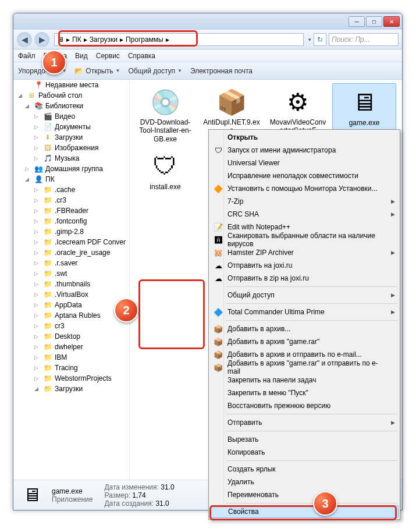  Describe the element at coordinates (71, 158) in the screenshot. I see `tree-item: ▷🎵Музыка` at that location.